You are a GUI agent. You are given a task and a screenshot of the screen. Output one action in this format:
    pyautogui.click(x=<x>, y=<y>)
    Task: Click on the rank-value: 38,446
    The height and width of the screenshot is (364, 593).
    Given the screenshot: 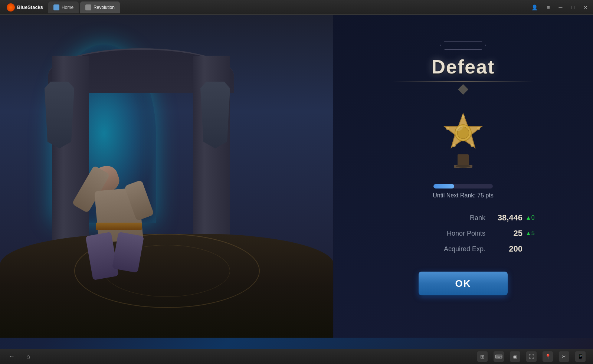 What is the action you would take?
    pyautogui.click(x=504, y=218)
    